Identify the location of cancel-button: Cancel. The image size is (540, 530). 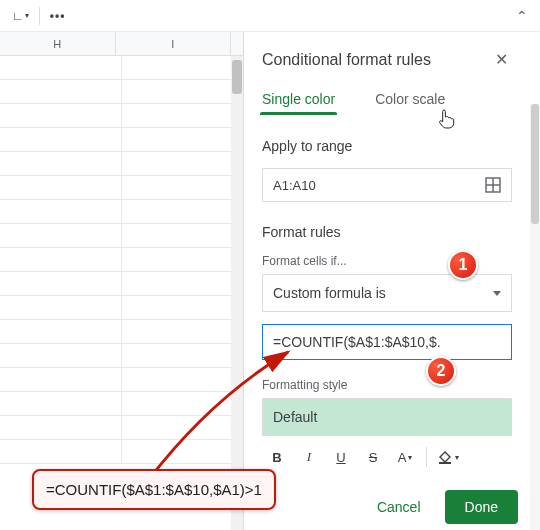
(399, 507).